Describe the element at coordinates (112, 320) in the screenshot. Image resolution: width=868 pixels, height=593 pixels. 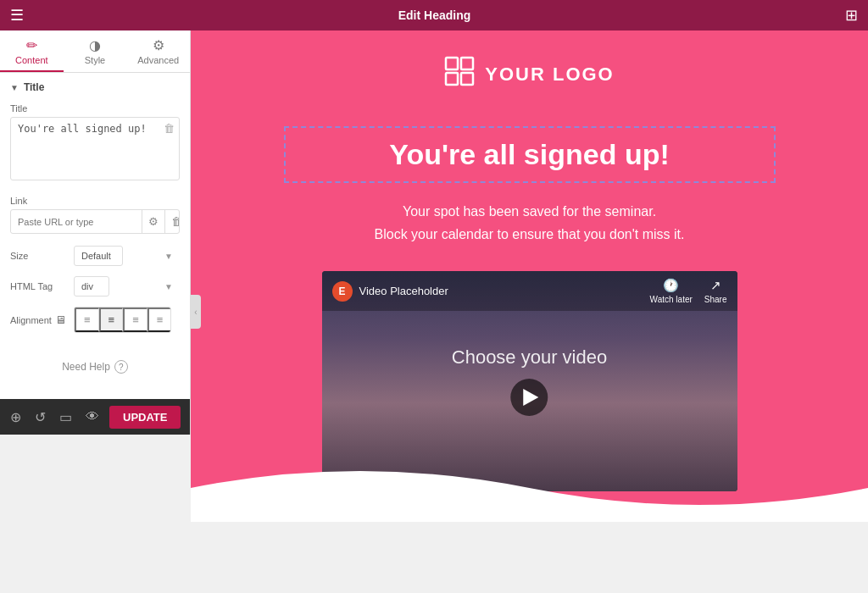
I see `align-center-button: ≡` at that location.